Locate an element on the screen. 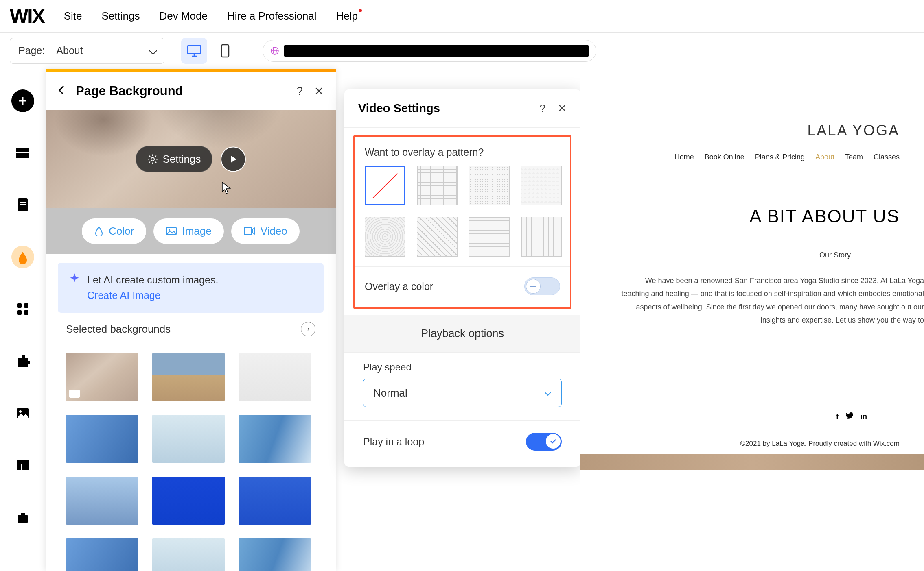  play-speed-select: Normal is located at coordinates (462, 393).